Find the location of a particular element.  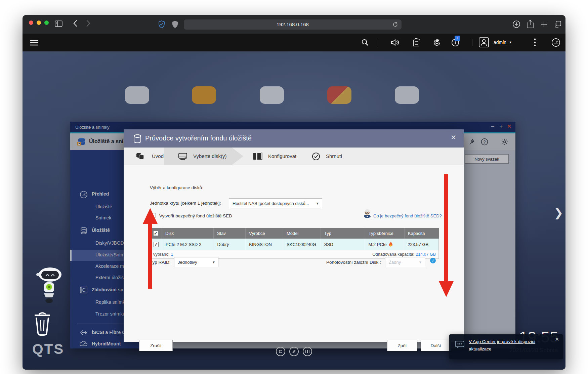

dialog-header: Průvodce vytvořením fondu úložiště ✕ is located at coordinates (294, 138).